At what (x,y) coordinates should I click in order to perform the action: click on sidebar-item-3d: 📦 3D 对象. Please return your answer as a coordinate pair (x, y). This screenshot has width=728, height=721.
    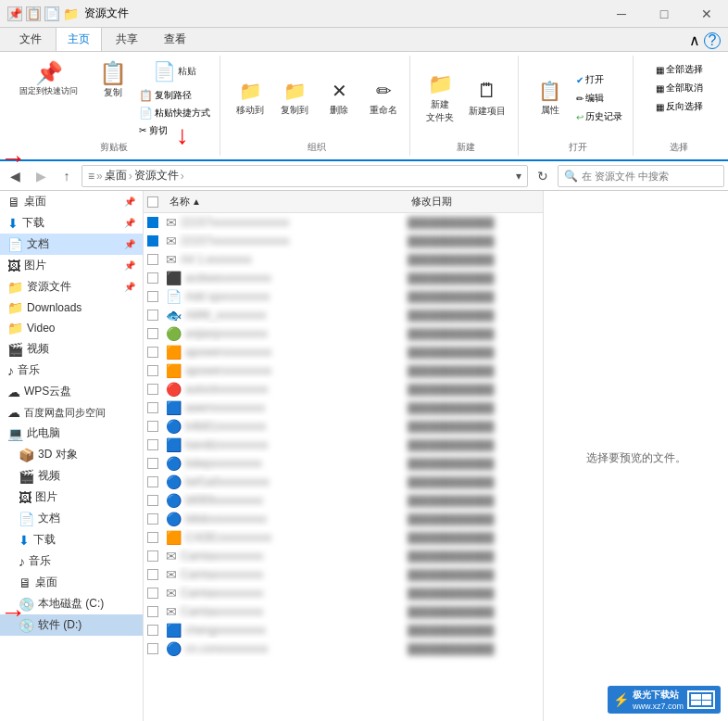
    Looking at the image, I should click on (71, 454).